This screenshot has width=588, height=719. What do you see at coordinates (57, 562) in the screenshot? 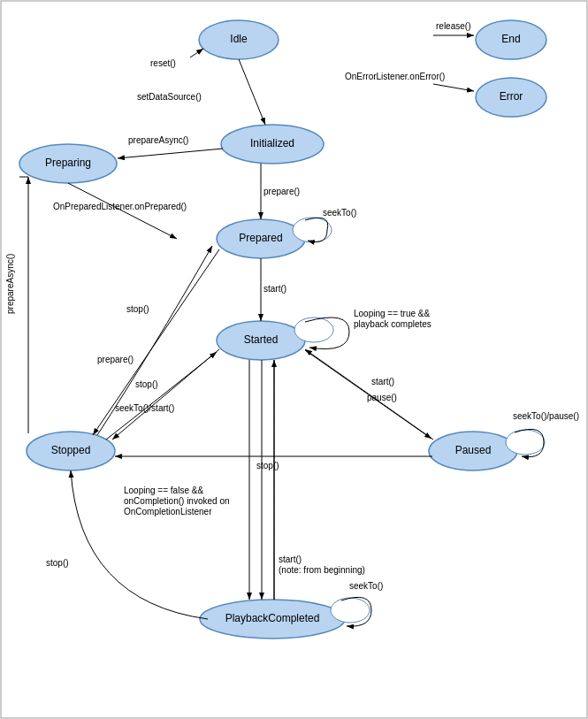
I see `label-stop-completed: stop()` at bounding box center [57, 562].